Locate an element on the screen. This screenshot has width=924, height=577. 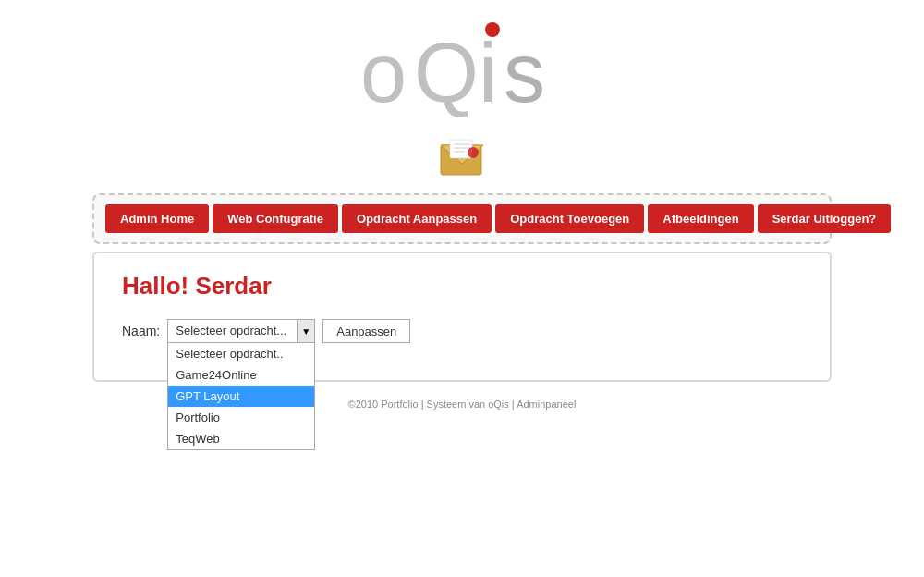
mail-icon-area is located at coordinates (462, 160).